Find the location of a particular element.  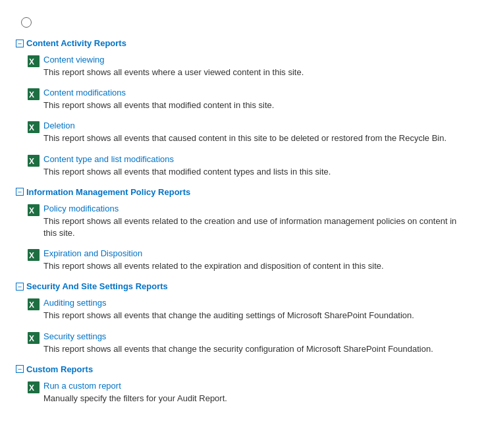

report-content-deletion: Deletion This report shows all events th… is located at coordinates (245, 132).